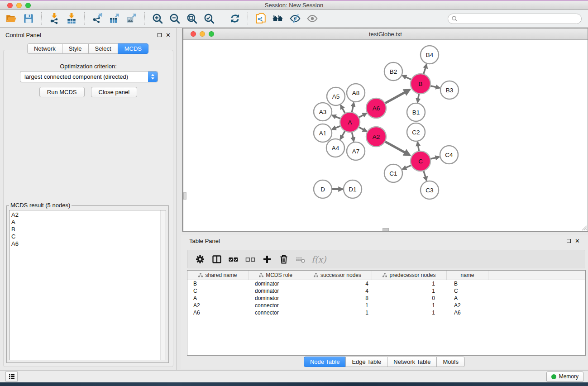  I want to click on search-input, so click(515, 19).